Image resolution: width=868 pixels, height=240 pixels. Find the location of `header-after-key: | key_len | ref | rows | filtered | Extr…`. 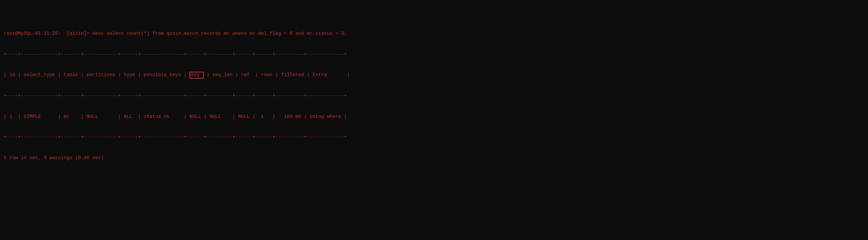

header-after-key: | key_len | ref | rows | filtered | Extr… is located at coordinates (277, 75).